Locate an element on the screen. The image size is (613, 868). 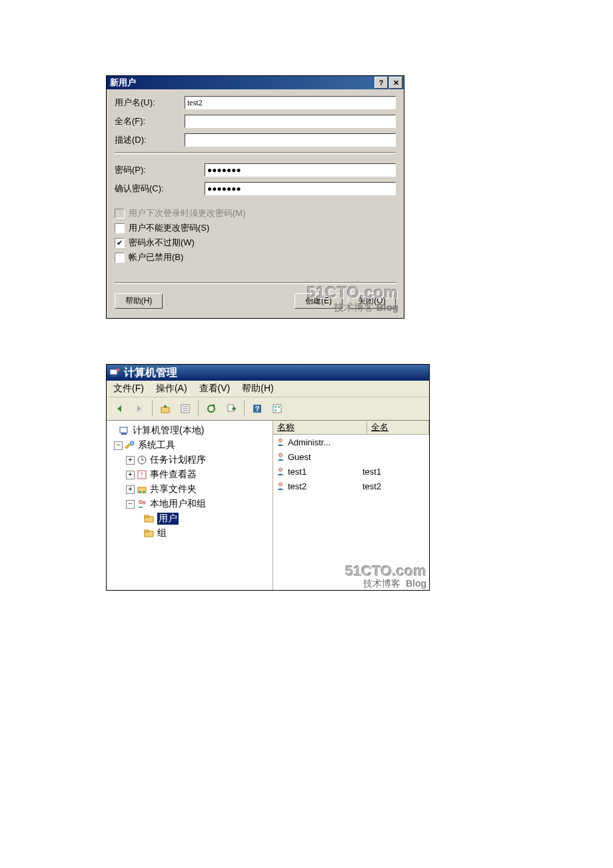
list-item: Administr... is located at coordinates (351, 442).